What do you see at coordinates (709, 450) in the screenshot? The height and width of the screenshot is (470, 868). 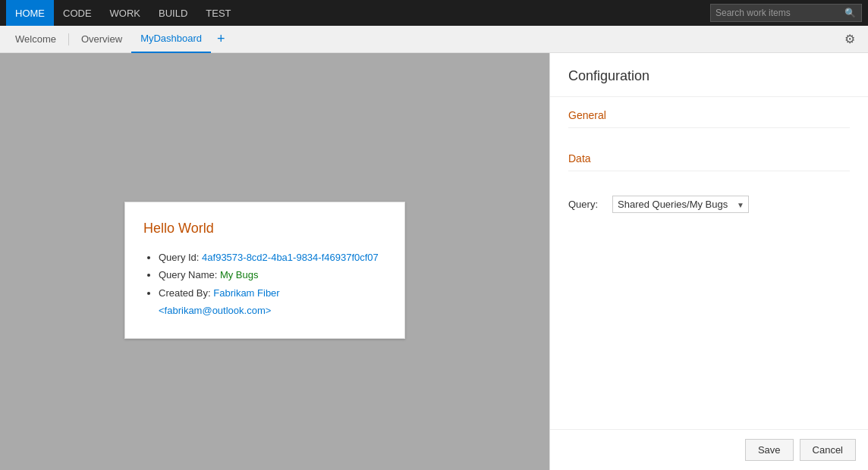 I see `panel-footer: Save Cancel` at bounding box center [709, 450].